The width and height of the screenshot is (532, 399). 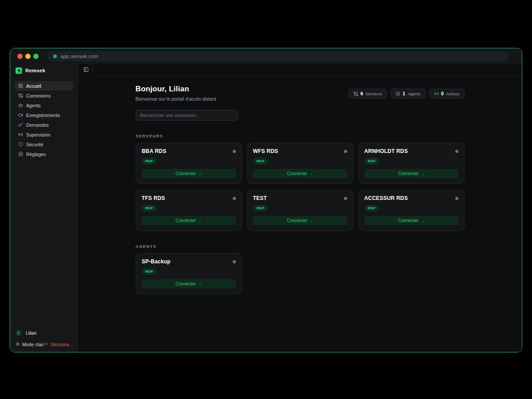 I want to click on stat-pill-actives: 0Actives, so click(x=447, y=94).